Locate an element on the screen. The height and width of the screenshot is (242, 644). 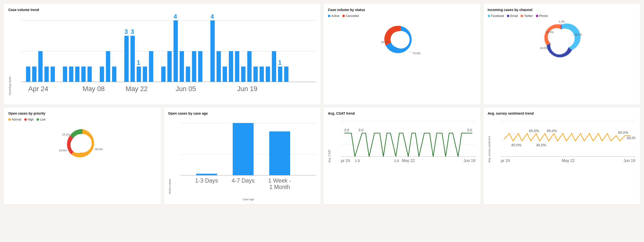
case-age-chart-wrapper: Active cases 20 0 1-3 Days is located at coordinates (242, 159).